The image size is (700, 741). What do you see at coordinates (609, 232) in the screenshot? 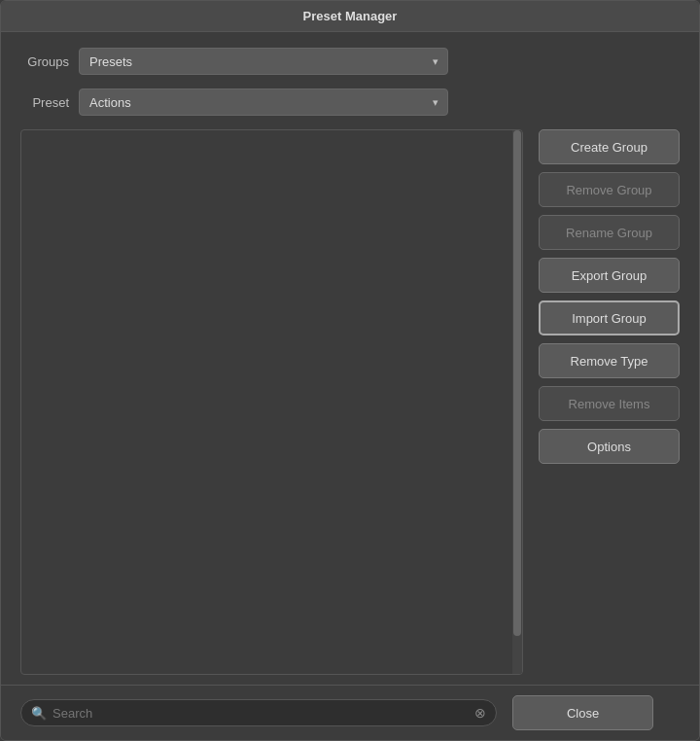
I see `rename-group-button: Rename Group` at bounding box center [609, 232].